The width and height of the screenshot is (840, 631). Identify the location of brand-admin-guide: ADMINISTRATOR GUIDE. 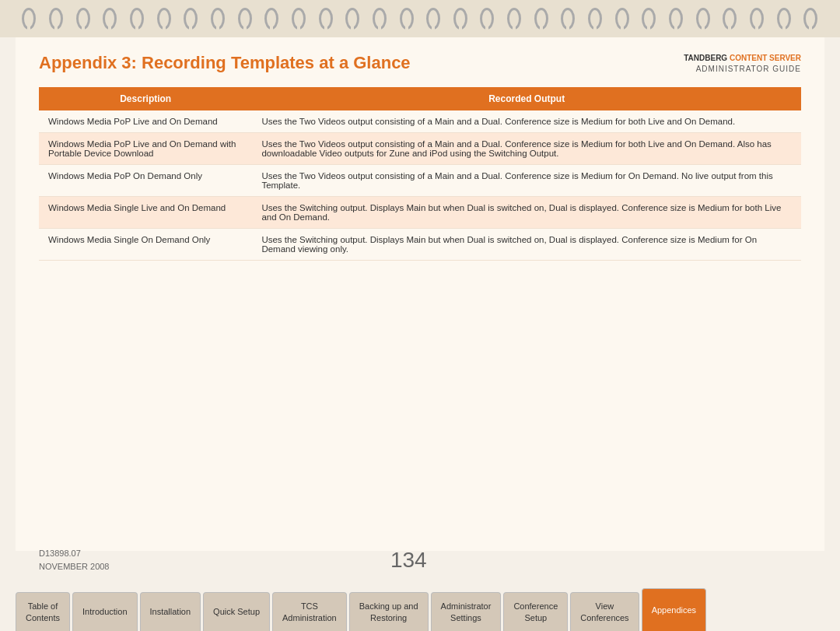
(742, 69).